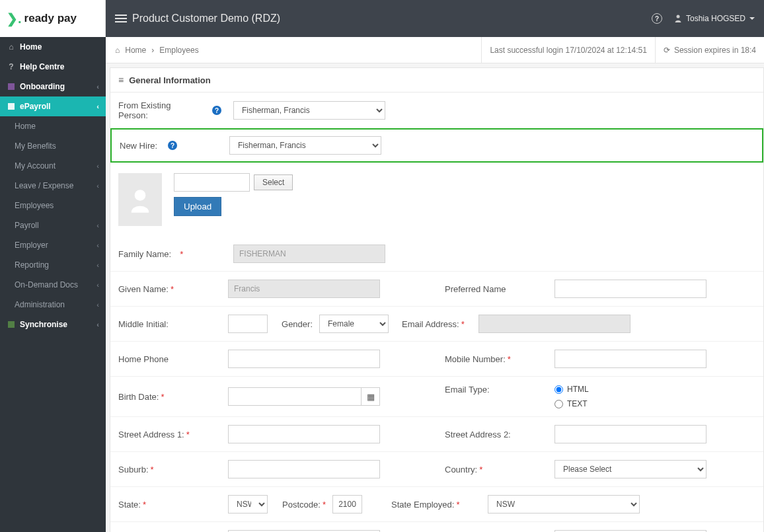 Image resolution: width=764 pixels, height=532 pixels. I want to click on label-text: Mobile Number:, so click(475, 360).